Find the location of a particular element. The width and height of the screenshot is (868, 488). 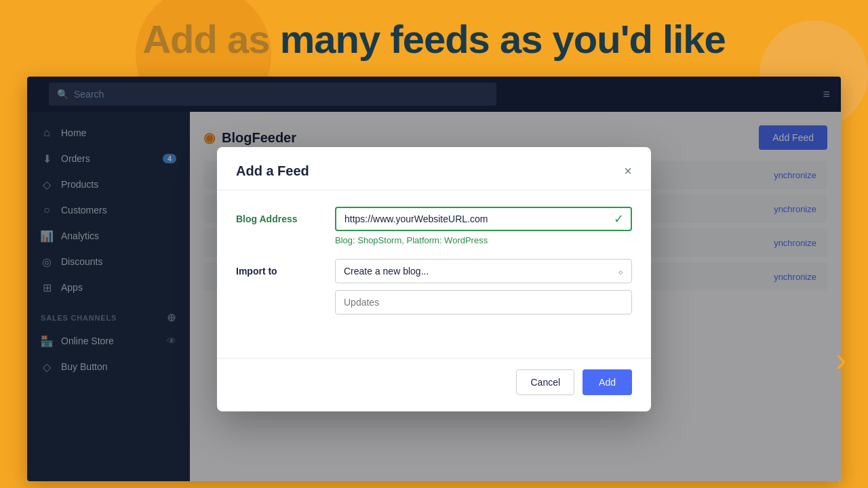

modal-footer: Cancel Add is located at coordinates (434, 385).